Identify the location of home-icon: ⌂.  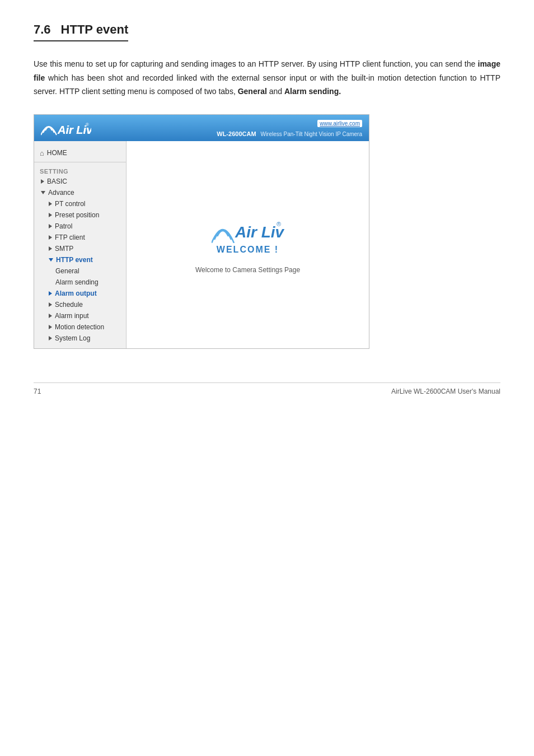
(42, 153).